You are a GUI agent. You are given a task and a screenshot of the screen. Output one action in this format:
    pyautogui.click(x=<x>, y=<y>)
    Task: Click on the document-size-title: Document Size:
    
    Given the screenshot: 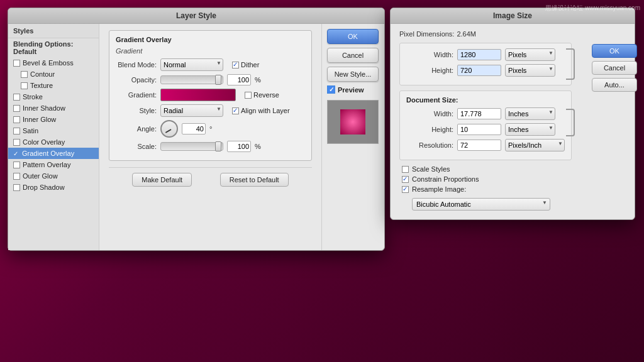 What is the action you would take?
    pyautogui.click(x=486, y=100)
    